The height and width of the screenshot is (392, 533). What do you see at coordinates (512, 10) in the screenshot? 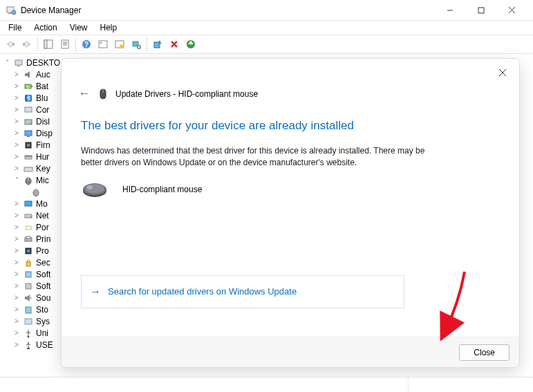
I see `close-window-button` at bounding box center [512, 10].